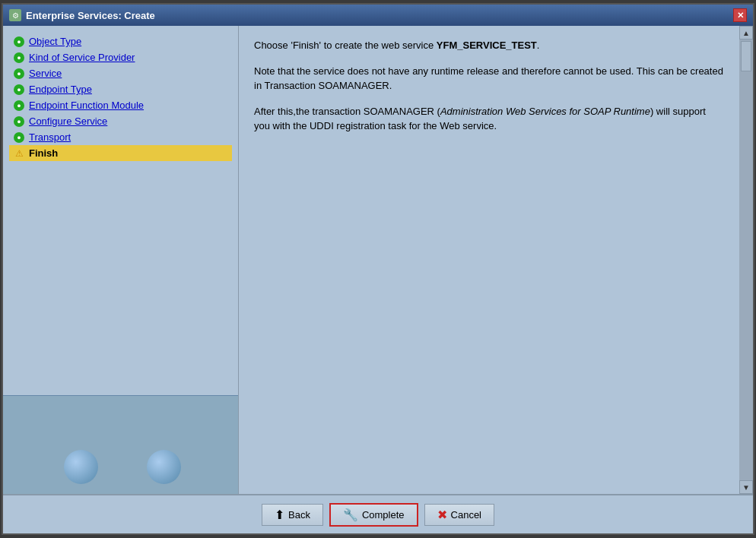  Describe the element at coordinates (68, 122) in the screenshot. I see `nav-label-configure-service: Configure Service` at that location.